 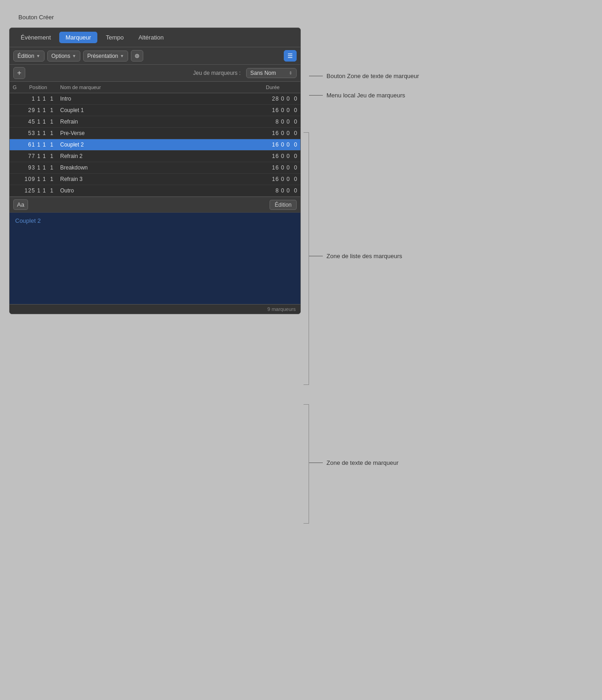 What do you see at coordinates (106, 56) in the screenshot?
I see `presentation-dropdown: Présentation ▼` at bounding box center [106, 56].